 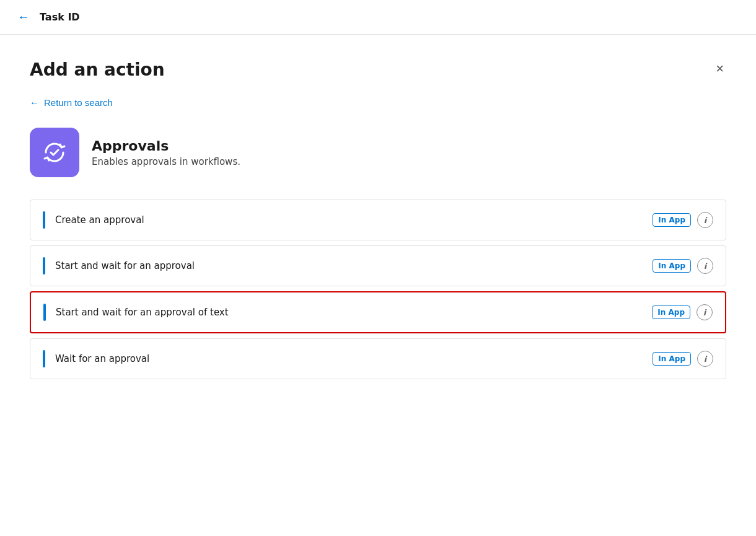 What do you see at coordinates (136, 312) in the screenshot?
I see `action-item-left: Start and wait for an approval of text` at bounding box center [136, 312].